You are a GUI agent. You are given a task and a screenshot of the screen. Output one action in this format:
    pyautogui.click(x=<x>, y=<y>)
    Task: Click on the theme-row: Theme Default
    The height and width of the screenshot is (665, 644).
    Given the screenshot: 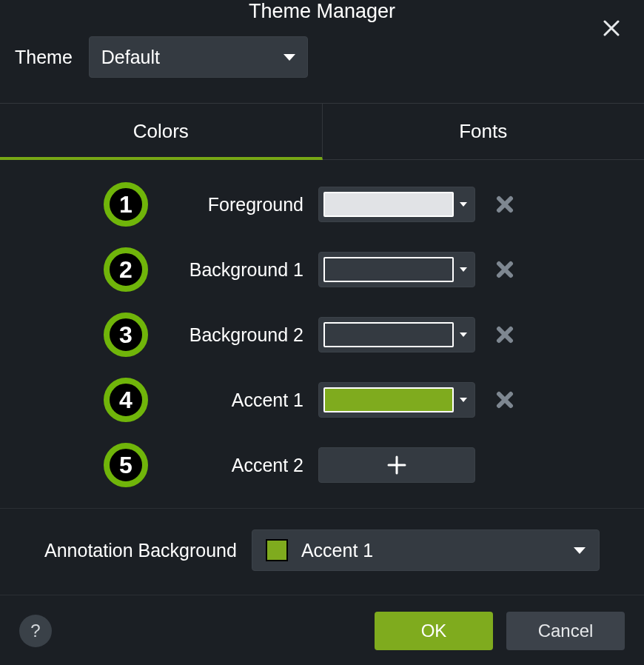 What is the action you would take?
    pyautogui.click(x=322, y=63)
    